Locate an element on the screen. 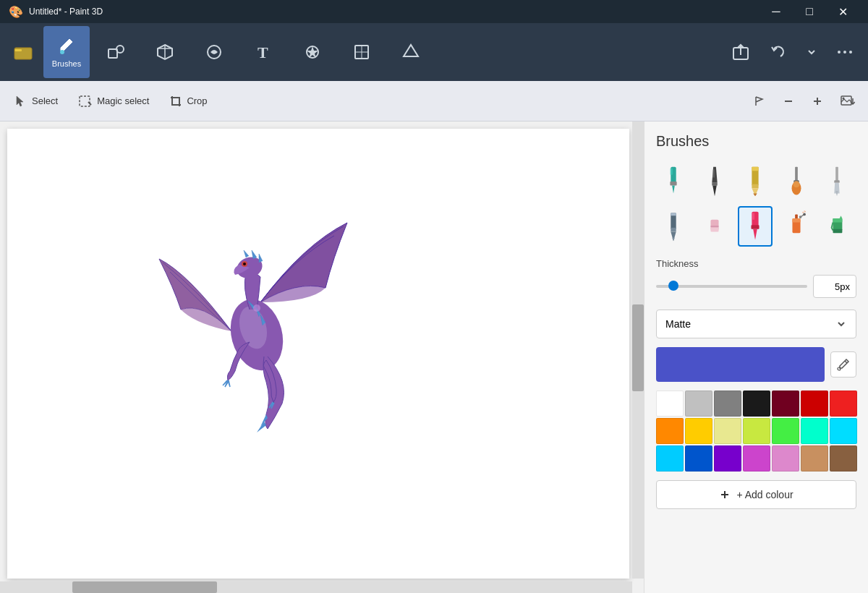 The height and width of the screenshot is (593, 868). subtool-crop-label: Crop is located at coordinates (197, 101).